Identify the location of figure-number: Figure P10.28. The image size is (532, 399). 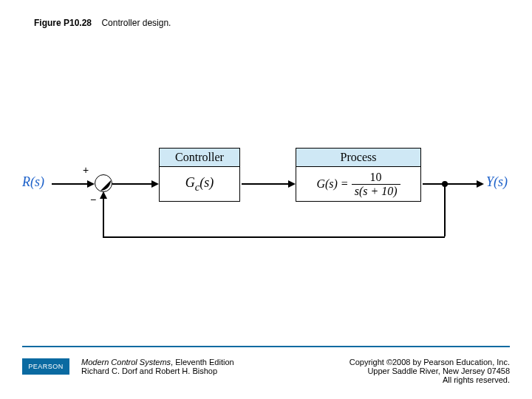
(63, 23).